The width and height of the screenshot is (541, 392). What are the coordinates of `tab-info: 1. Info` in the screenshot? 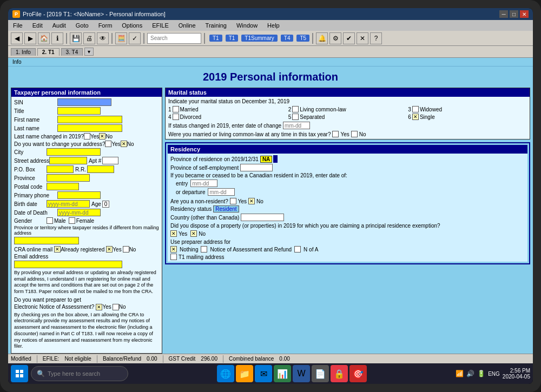 It's located at (23, 52).